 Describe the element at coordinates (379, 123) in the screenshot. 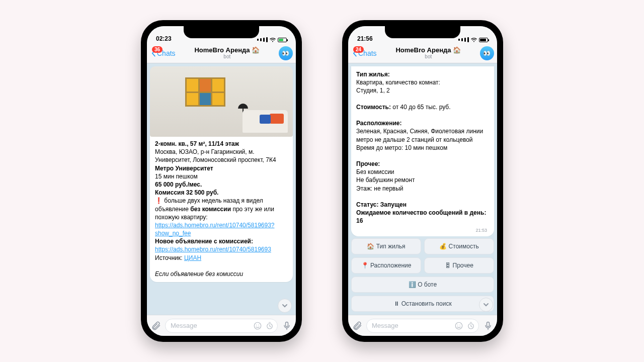

I see `loc-heading: Расположение:` at that location.